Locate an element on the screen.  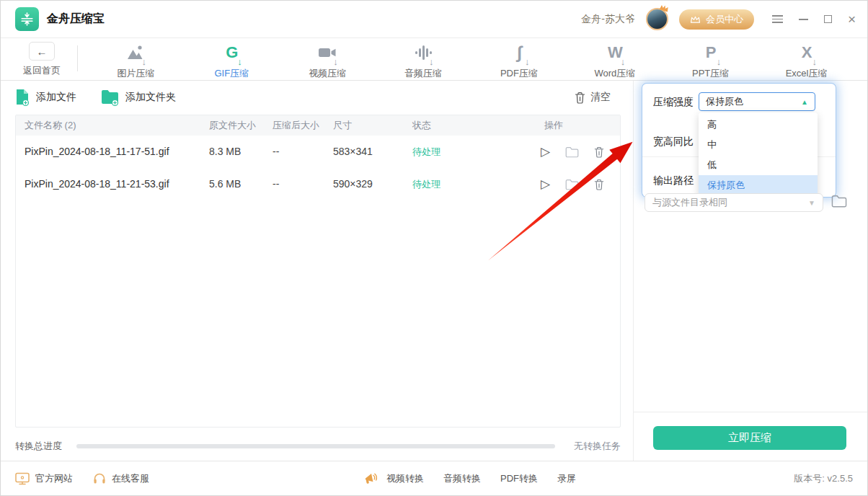
dropdown-option-high: 高 is located at coordinates (758, 125).